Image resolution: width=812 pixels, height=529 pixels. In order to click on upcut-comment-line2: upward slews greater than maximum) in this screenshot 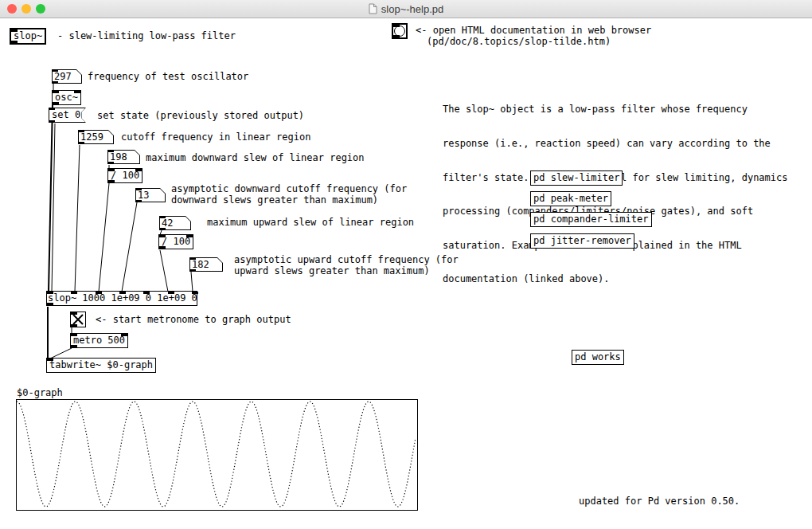, I will do `click(332, 271)`.